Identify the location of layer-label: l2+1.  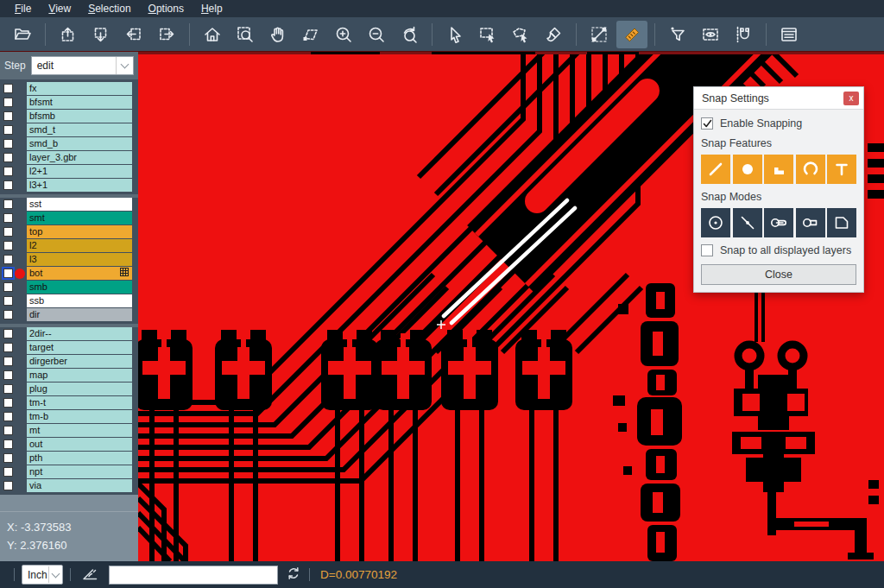
(79, 171).